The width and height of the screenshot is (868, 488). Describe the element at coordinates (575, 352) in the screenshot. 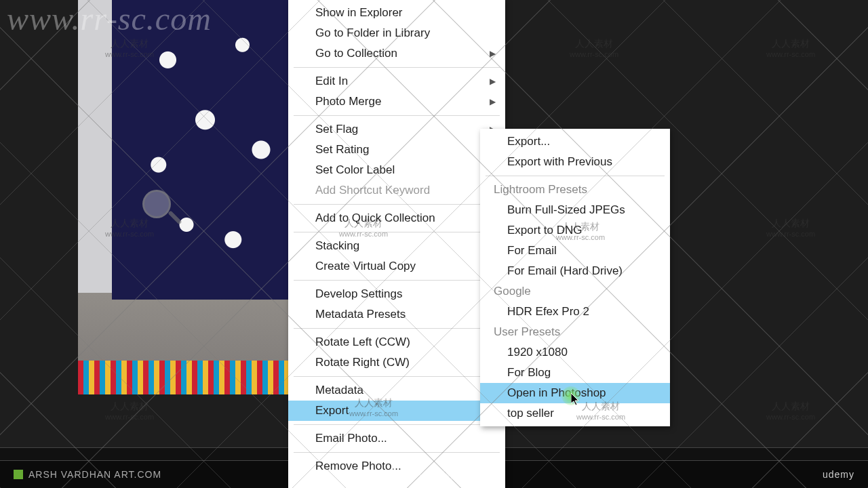

I see `submenu-item: 1920 x1080` at that location.